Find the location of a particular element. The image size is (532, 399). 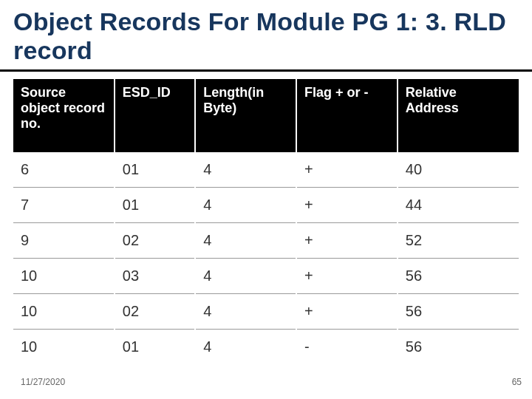

table-row: 10 03 4 + 56 is located at coordinates (266, 276).